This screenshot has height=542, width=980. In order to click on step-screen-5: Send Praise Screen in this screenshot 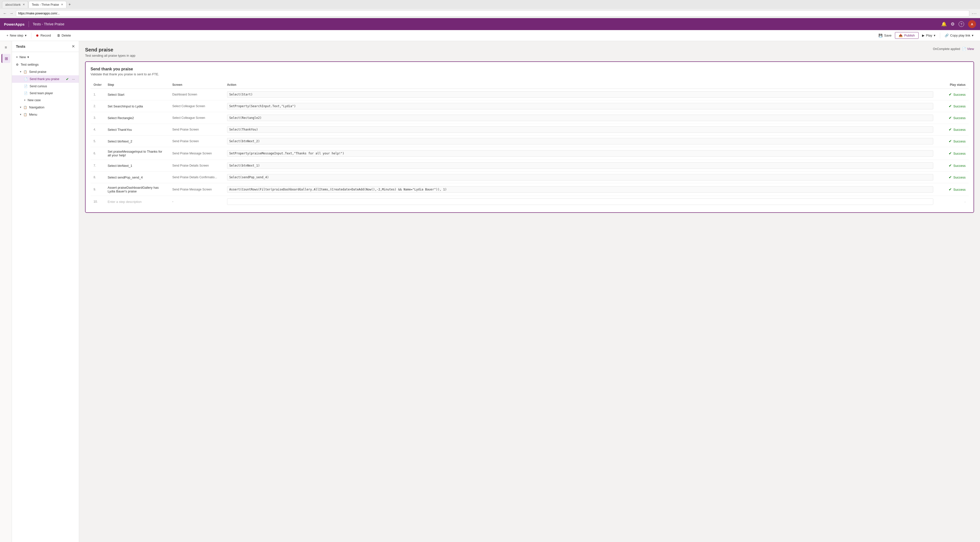, I will do `click(197, 141)`.